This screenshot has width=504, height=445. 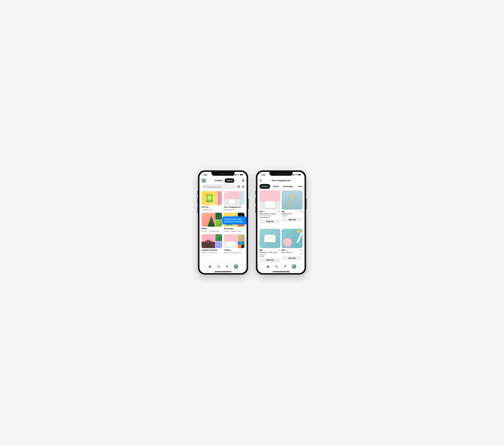 What do you see at coordinates (281, 180) in the screenshot?
I see `page-title: Your shopping list` at bounding box center [281, 180].